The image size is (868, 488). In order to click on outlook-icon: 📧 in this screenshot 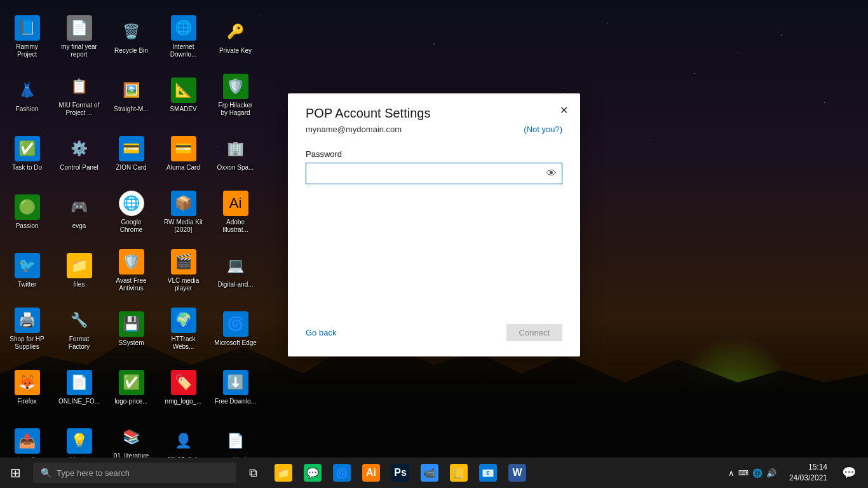, I will do `click(488, 473)`.